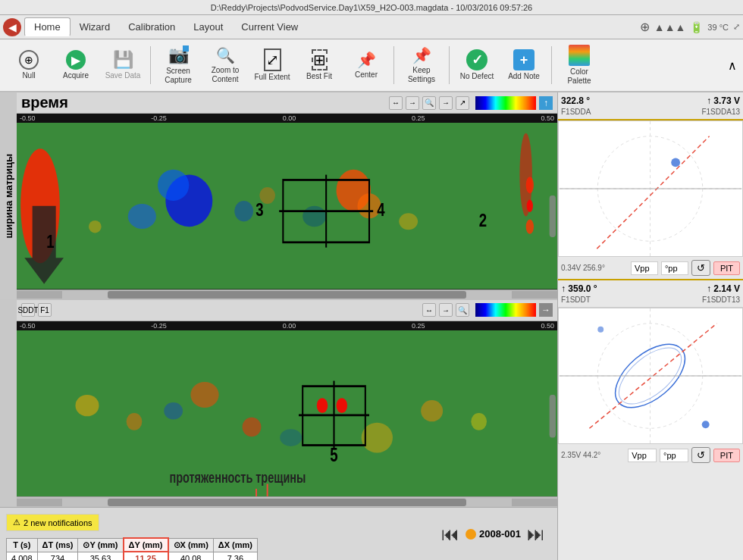 This screenshot has height=560, width=743. Describe the element at coordinates (178, 65) in the screenshot. I see `screen-capture-button: 📷 ScreenCapture` at that location.